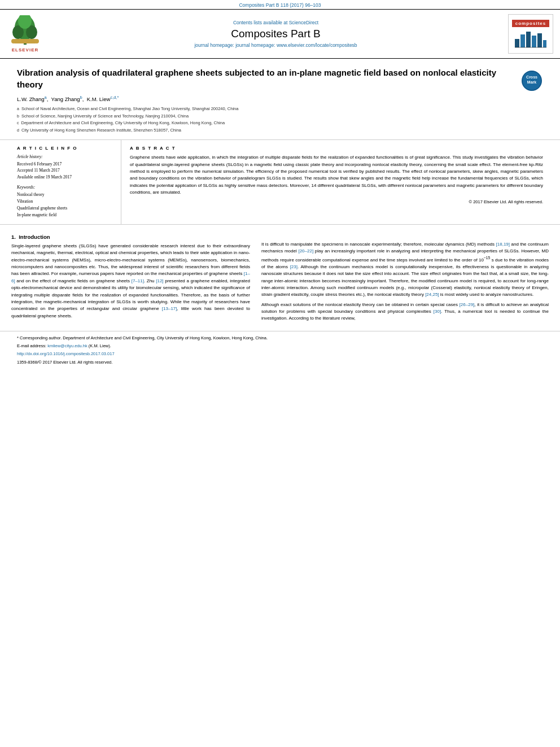 This screenshot has height=747, width=560. I want to click on doi-line: http://dx.doi.org/10.1016/j.compositesb.…, so click(280, 353).